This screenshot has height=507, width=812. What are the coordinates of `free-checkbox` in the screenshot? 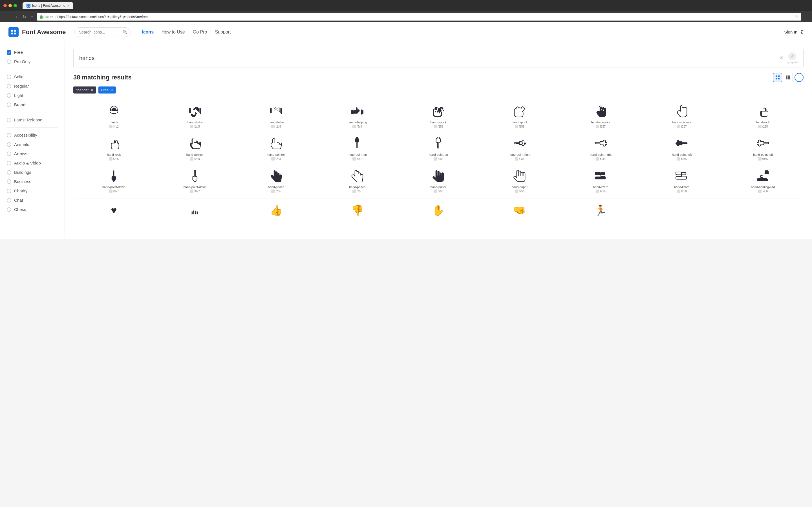 It's located at (9, 52).